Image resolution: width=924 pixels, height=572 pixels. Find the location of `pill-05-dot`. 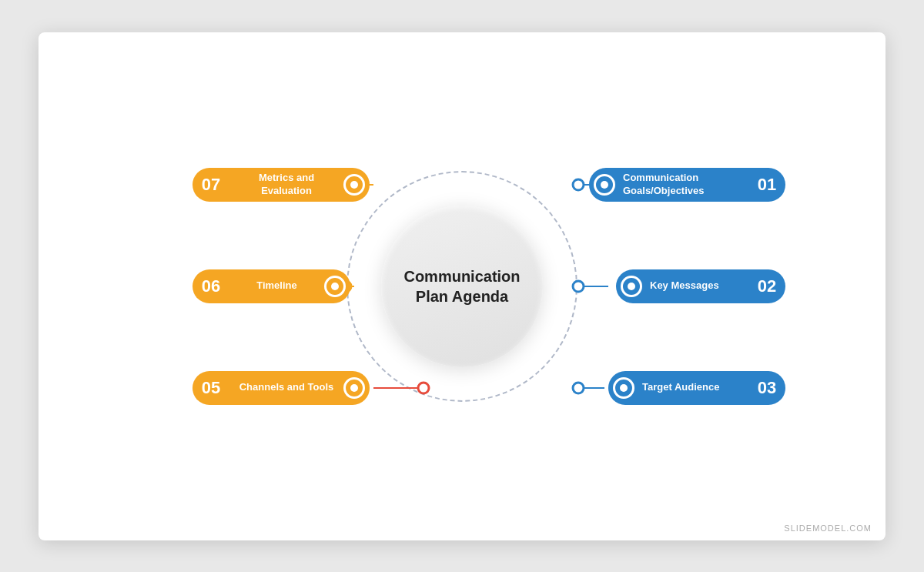

pill-05-dot is located at coordinates (354, 388).